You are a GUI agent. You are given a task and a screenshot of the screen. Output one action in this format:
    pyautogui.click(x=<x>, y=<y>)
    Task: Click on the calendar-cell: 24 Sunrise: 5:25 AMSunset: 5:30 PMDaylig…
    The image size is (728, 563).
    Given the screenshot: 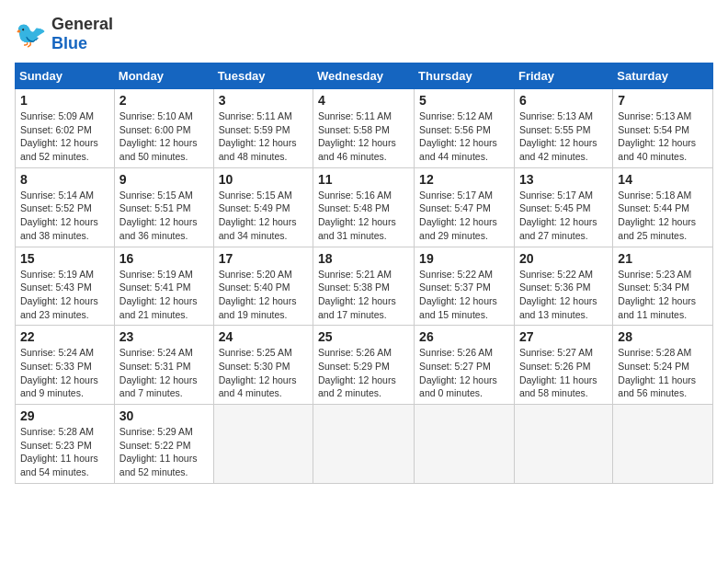 What is the action you would take?
    pyautogui.click(x=263, y=365)
    